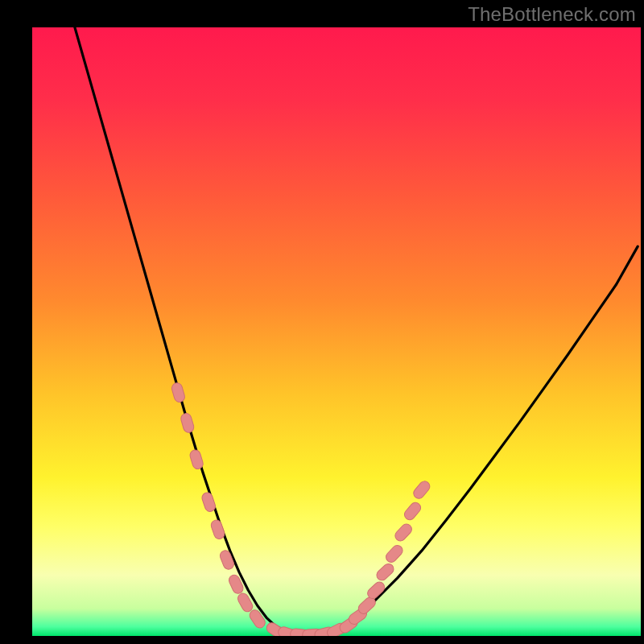 This screenshot has width=644, height=644. What do you see at coordinates (552, 14) in the screenshot?
I see `watermark-label: TheBottleneck.com` at bounding box center [552, 14].